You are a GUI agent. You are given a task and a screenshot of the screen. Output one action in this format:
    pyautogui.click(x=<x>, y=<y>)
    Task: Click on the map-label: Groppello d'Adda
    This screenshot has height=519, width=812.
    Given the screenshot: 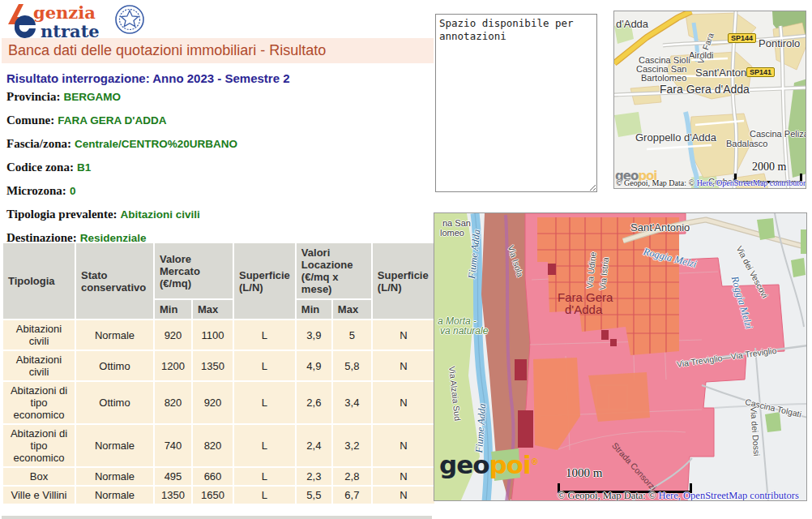 What is the action you would take?
    pyautogui.click(x=676, y=138)
    